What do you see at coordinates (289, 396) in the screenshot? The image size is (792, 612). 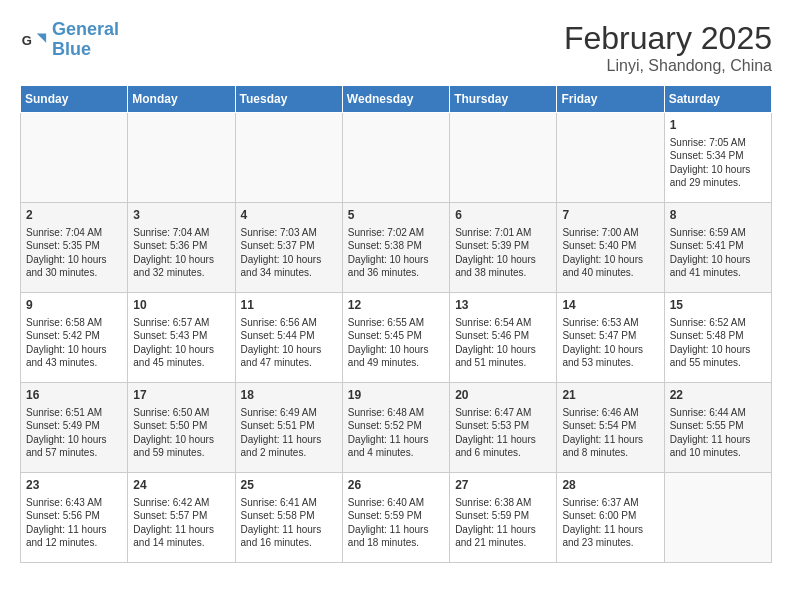 I see `day-number: 18` at bounding box center [289, 396].